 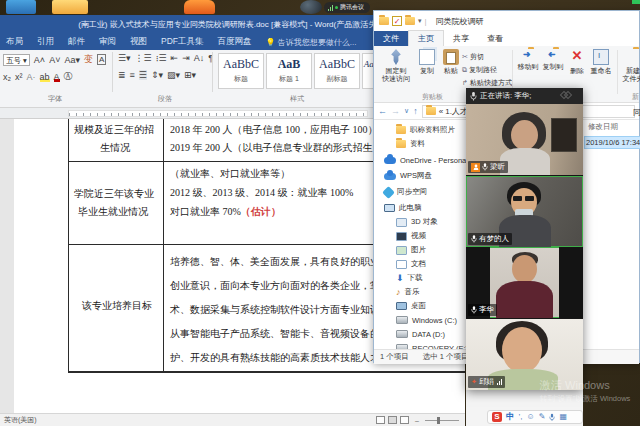 I want to click on zoom-slider-handle, so click(x=438, y=420).